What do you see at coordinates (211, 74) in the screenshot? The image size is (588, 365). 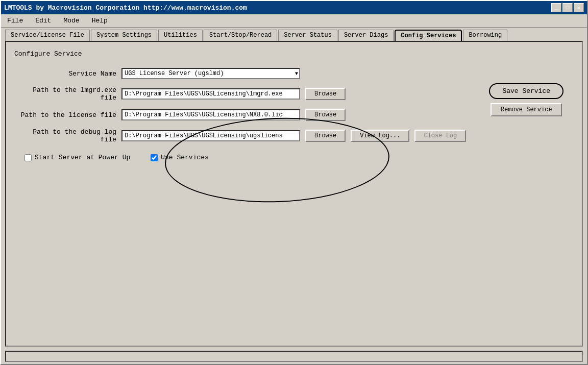 I see `service-name-select: UGS License Server (ugslmd)` at bounding box center [211, 74].